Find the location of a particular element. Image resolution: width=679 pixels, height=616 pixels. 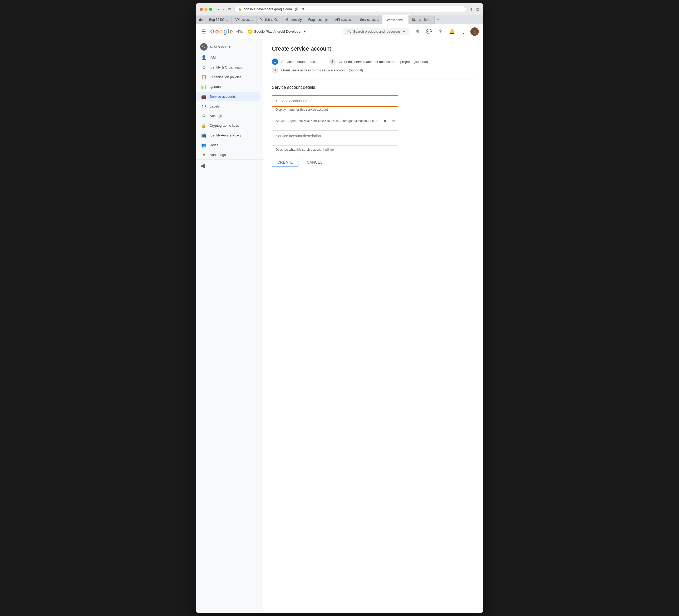

sidebar-item-roles: 👥 Roles is located at coordinates (228, 145).